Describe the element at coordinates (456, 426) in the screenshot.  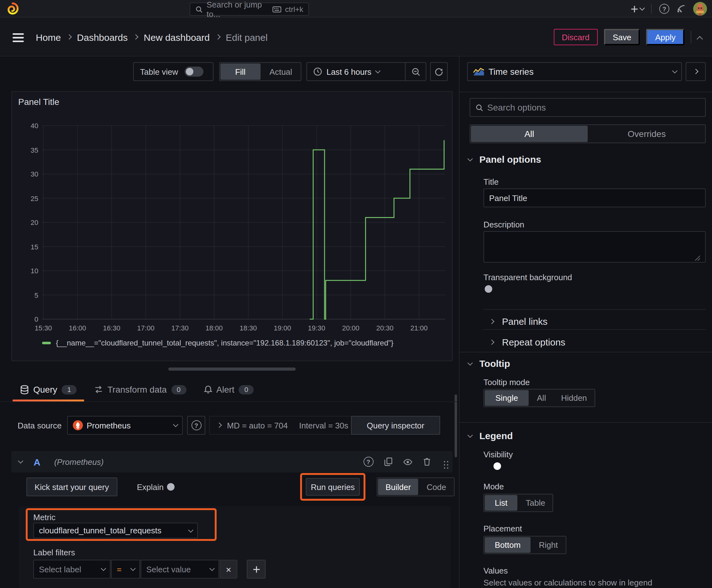
I see `left-scrollbar` at that location.